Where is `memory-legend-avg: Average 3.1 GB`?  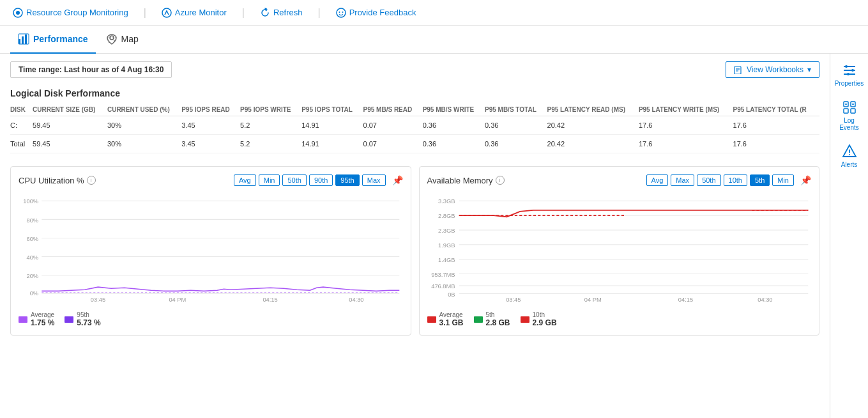 memory-legend-avg: Average 3.1 GB is located at coordinates (446, 320).